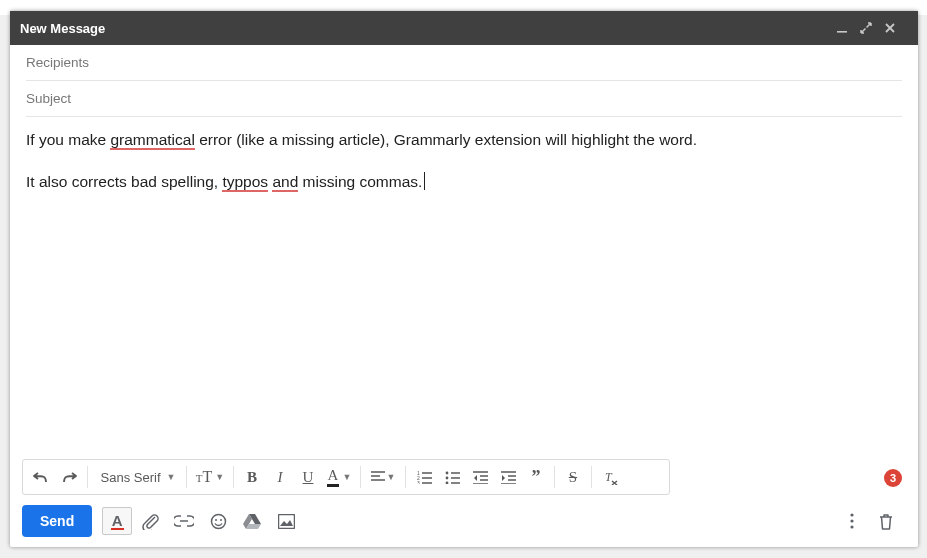 The height and width of the screenshot is (558, 927). What do you see at coordinates (383, 477) in the screenshot?
I see `align-button: ▼` at bounding box center [383, 477].